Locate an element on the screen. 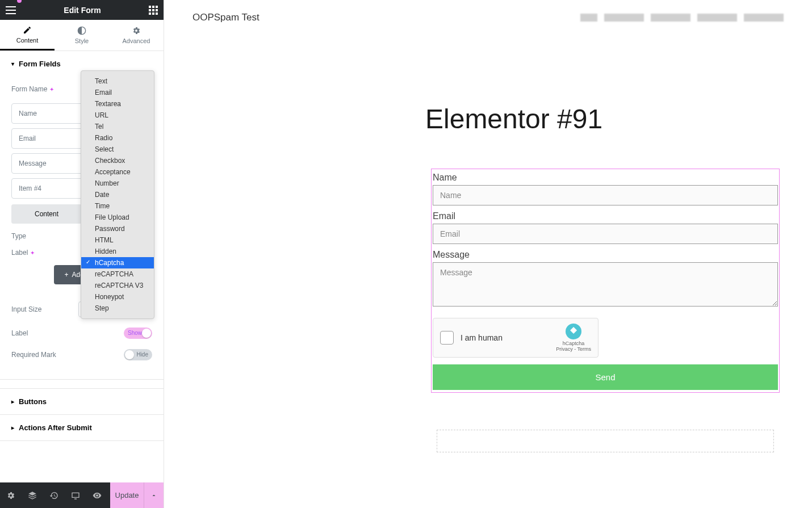 This screenshot has width=812, height=508. captcha-brand: hCaptcha Privacy - Terms is located at coordinates (574, 338).